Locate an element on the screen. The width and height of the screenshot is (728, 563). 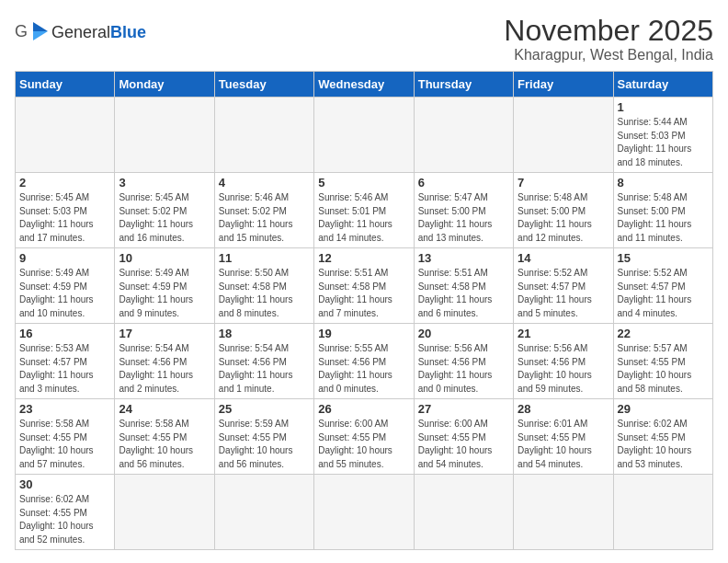
day-number: 26 is located at coordinates (364, 408).